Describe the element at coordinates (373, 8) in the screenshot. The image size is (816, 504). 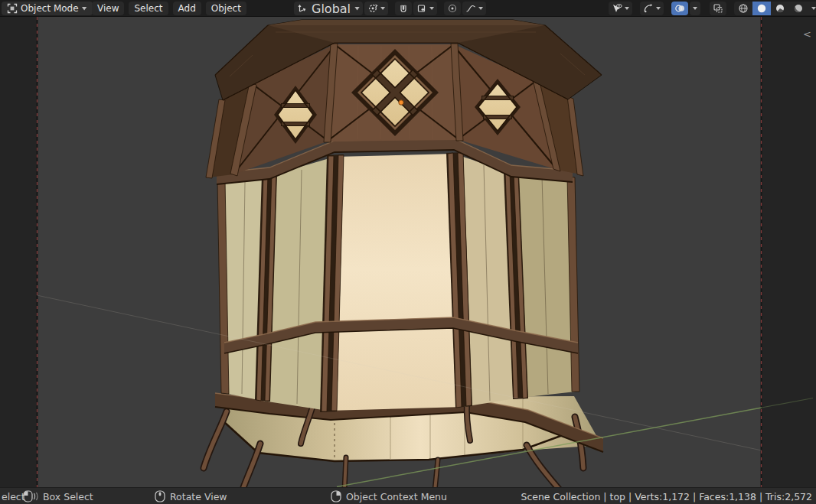
I see `pivot-point-icon` at that location.